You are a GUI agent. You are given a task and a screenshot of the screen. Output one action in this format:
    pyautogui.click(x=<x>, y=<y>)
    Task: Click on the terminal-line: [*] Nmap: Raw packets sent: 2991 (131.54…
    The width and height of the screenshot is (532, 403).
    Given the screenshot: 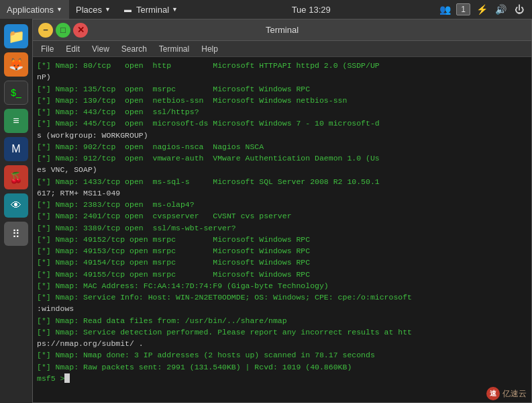 What is the action you would take?
    pyautogui.click(x=282, y=367)
    